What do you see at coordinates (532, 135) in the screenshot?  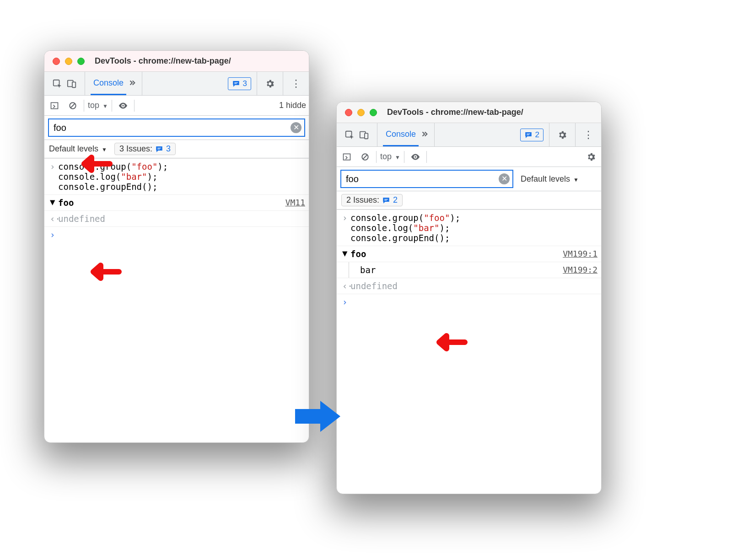 I see `issues-counter: 2` at bounding box center [532, 135].